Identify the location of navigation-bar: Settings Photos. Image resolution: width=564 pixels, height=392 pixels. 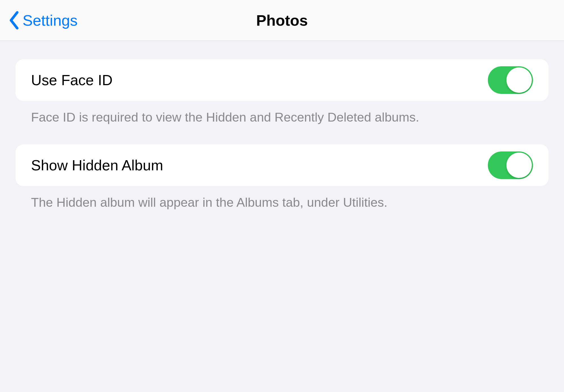
(282, 20).